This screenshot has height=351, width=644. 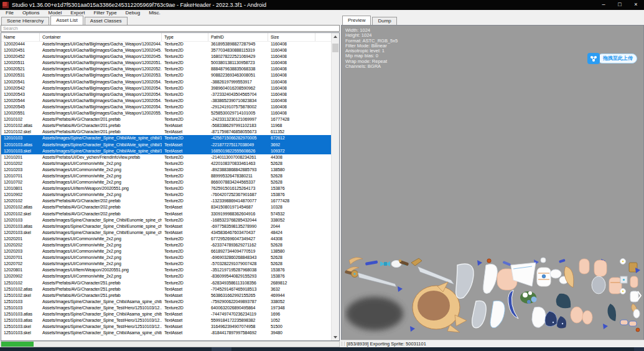 What do you see at coordinates (167, 101) in the screenshot?
I see `table-row: 120020544Assets/Images/UI/Gacha/BigImage…` at bounding box center [167, 101].